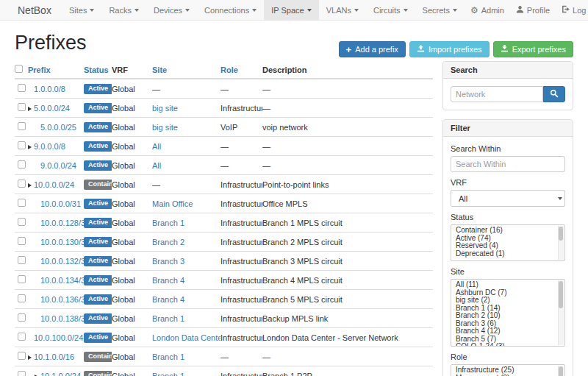 This screenshot has height=376, width=588. I want to click on prefix-link: 10.0.0.130/31, so click(62, 242).